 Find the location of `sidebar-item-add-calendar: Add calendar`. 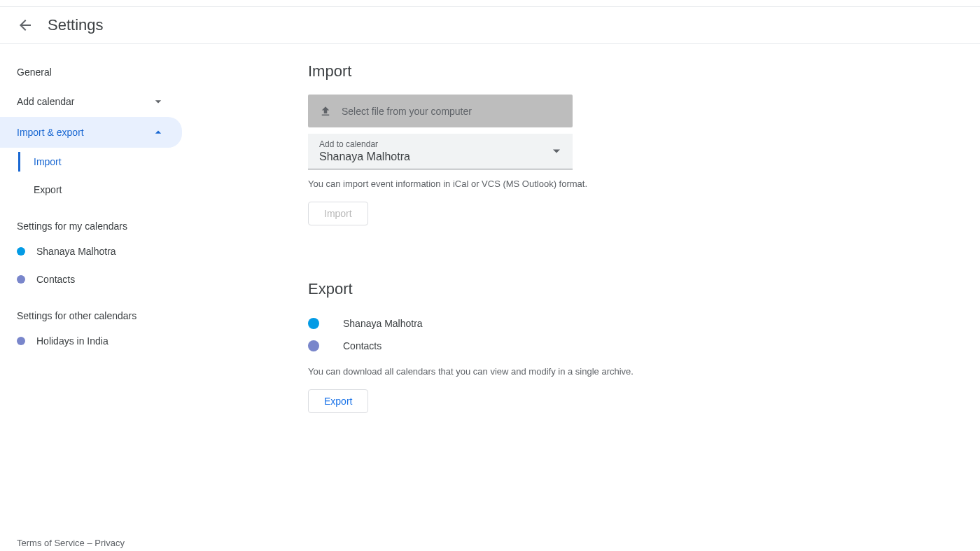

sidebar-item-add-calendar: Add calendar is located at coordinates (91, 102).